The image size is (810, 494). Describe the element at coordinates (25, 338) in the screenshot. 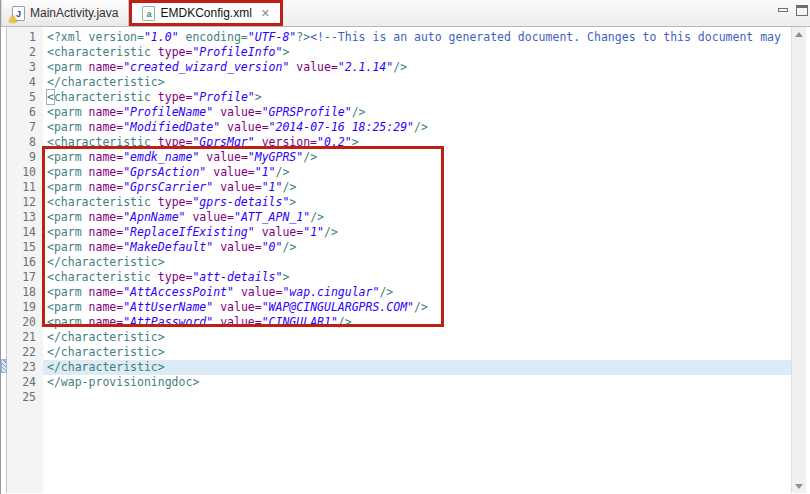

I see `line-number: 21` at that location.